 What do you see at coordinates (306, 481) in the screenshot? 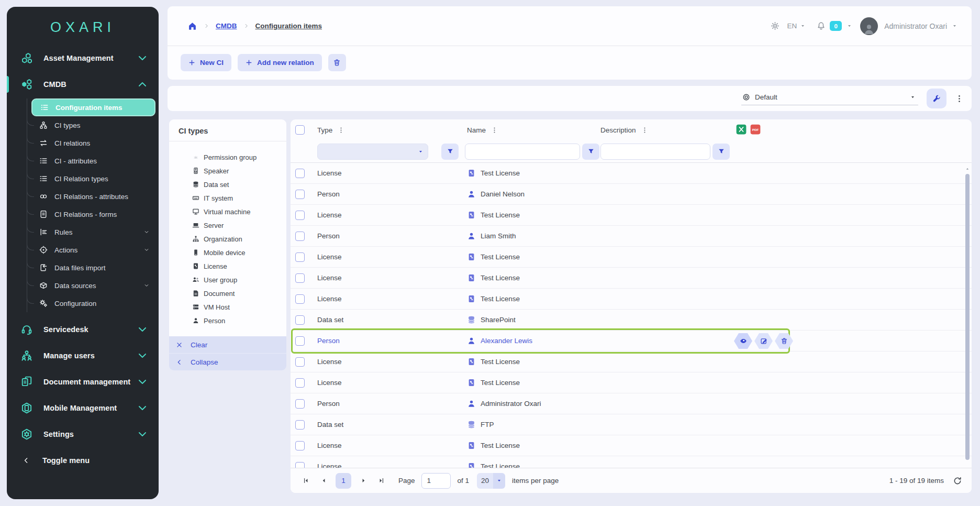
I see `first-page-button` at bounding box center [306, 481].